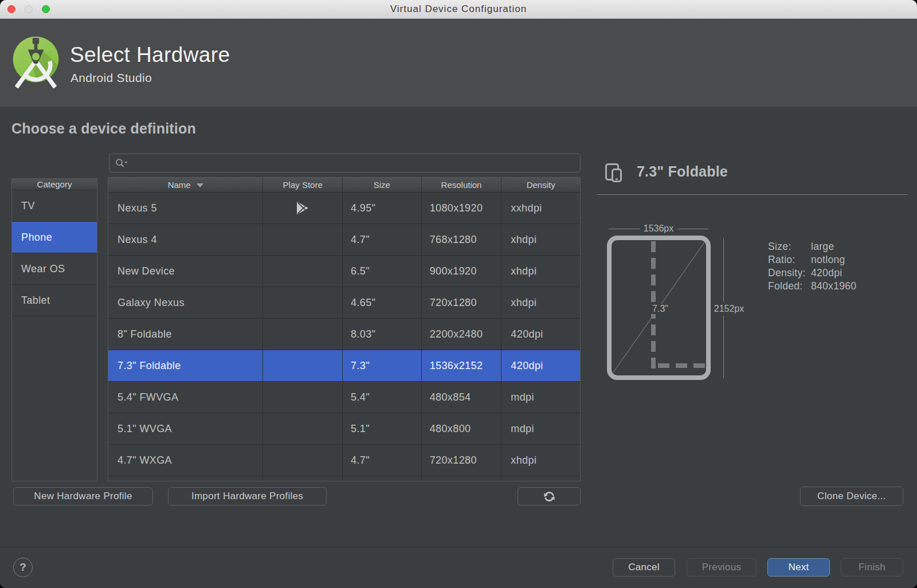  I want to click on device-size-cell: 7.3", so click(382, 366).